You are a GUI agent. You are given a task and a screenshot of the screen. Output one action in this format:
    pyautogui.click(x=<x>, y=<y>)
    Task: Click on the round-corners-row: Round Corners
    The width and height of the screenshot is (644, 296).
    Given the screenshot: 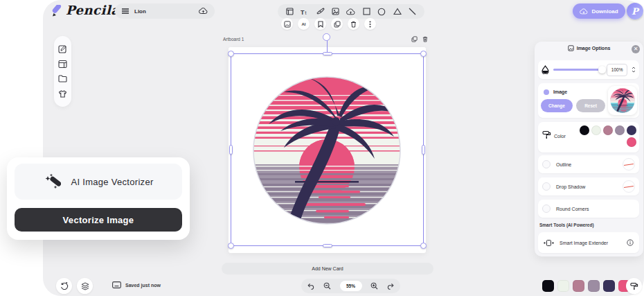 What is the action you would take?
    pyautogui.click(x=589, y=209)
    